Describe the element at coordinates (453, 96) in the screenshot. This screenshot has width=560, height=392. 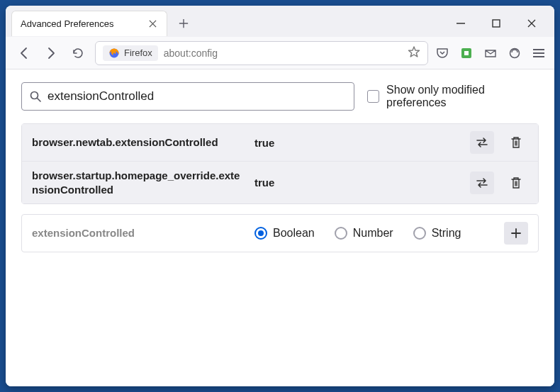
I see `show-modified-checkbox: Show only modified preferences` at that location.